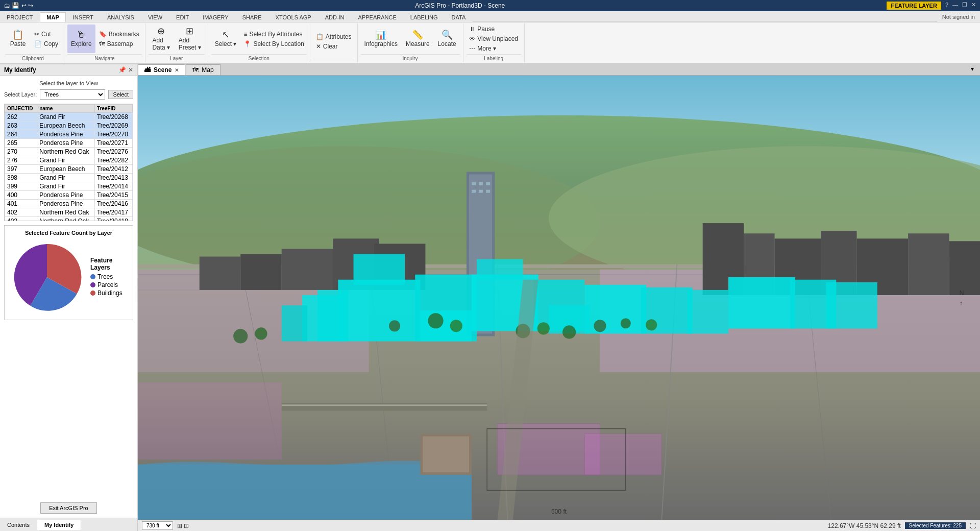  What do you see at coordinates (109, 285) in the screenshot?
I see `legend-parcels: Parcels` at bounding box center [109, 285].